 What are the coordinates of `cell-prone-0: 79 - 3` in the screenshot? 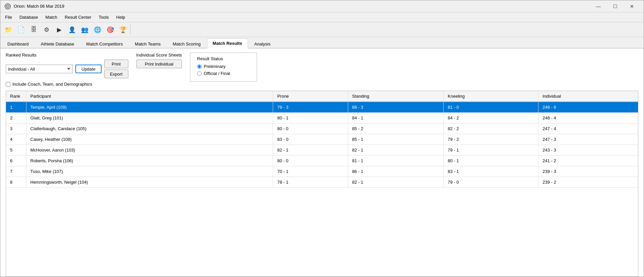 It's located at (310, 107).